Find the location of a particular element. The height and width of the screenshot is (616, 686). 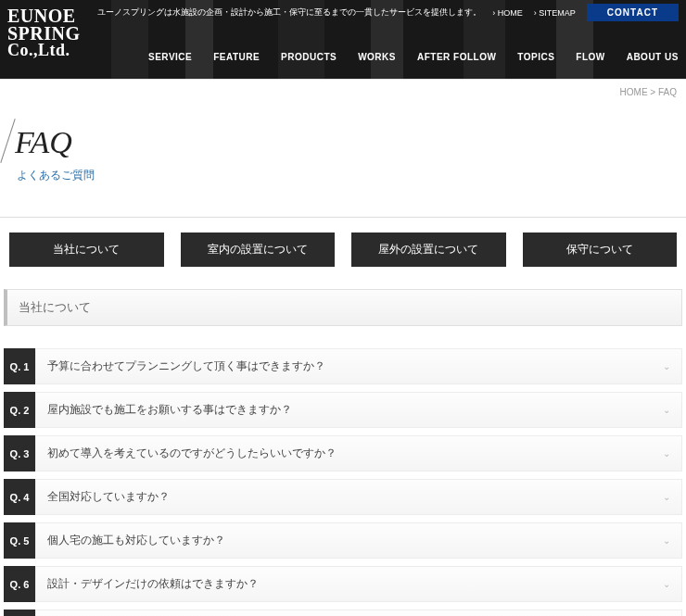

faq-question-text: 屋内施設でも施工をお願いする事はできますか？ is located at coordinates (170, 409).